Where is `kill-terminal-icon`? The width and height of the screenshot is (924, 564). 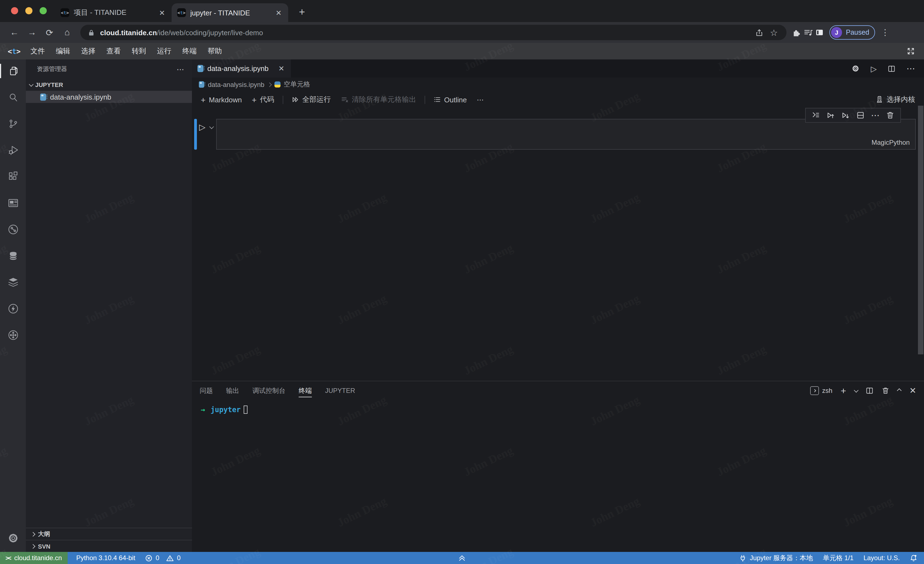
kill-terminal-icon is located at coordinates (886, 391).